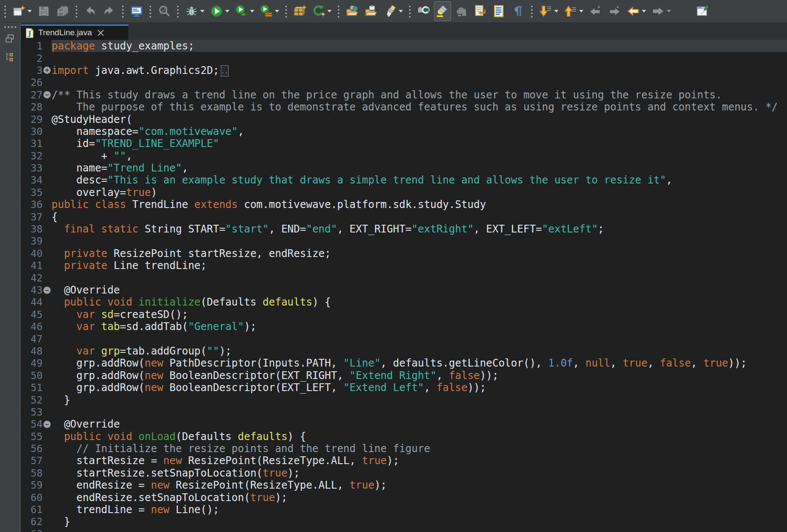 This screenshot has width=787, height=532. What do you see at coordinates (419, 327) in the screenshot?
I see `code-text: var tab=sd.addTab("General");` at bounding box center [419, 327].